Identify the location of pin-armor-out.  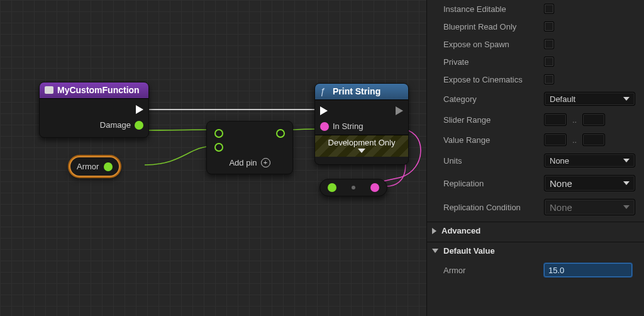
(108, 167).